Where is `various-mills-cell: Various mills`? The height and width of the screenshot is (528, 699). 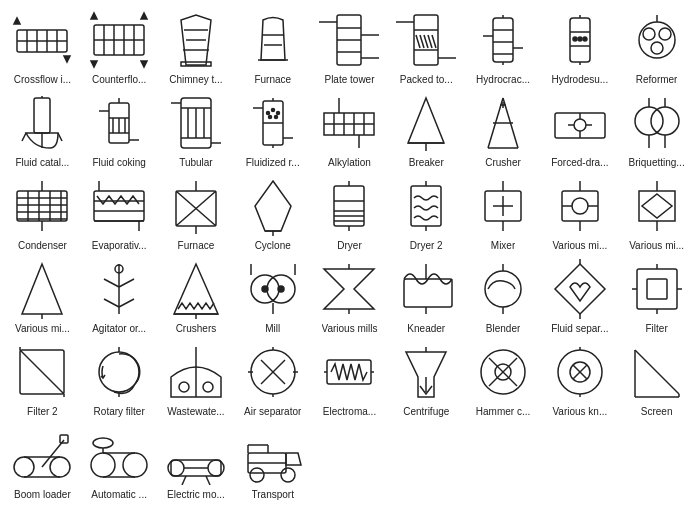 various-mills-cell: Various mills is located at coordinates (350, 294).